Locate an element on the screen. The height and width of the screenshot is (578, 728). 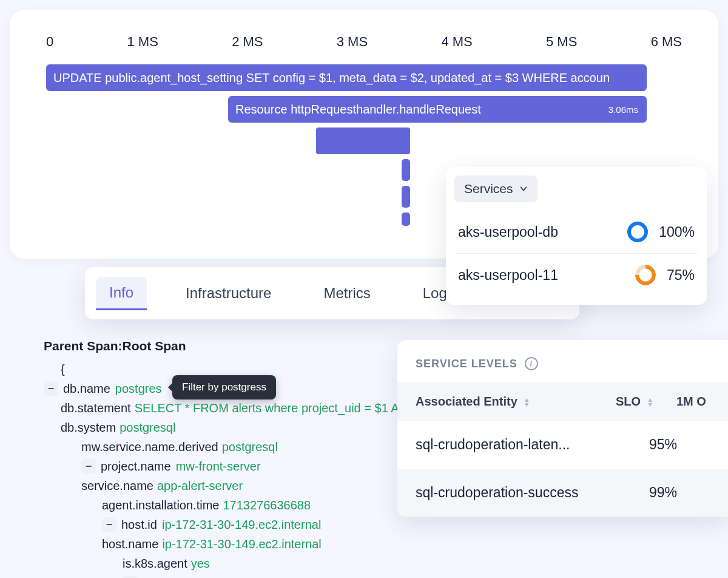
attr-key: db.name is located at coordinates (87, 389).